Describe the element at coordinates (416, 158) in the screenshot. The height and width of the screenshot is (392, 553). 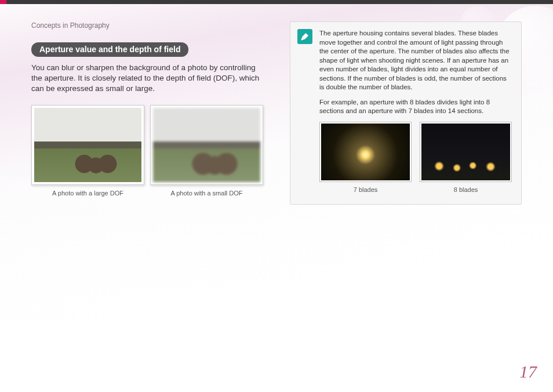
I see `blade-photo-pair: 7 blades 8 blades` at that location.